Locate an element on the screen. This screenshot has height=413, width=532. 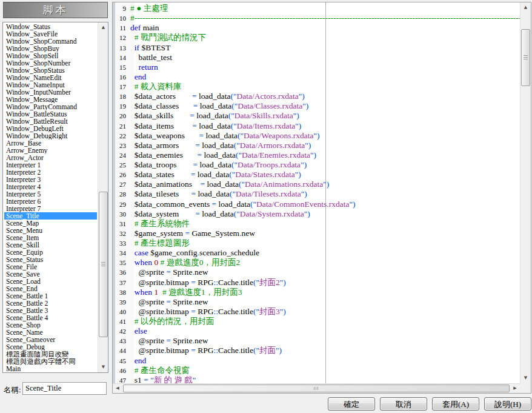
script-list-item: Interpreter 2 is located at coordinates (51, 172).